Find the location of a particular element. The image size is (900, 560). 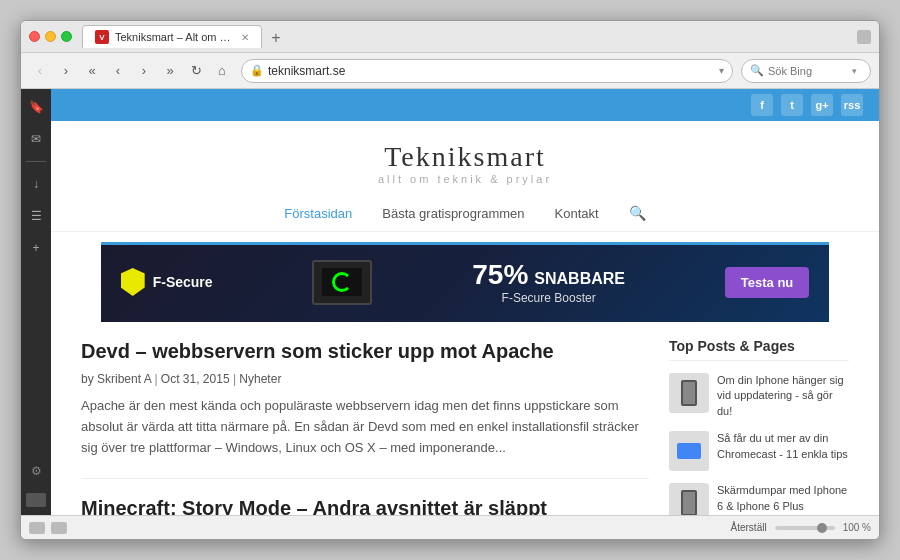

sidebar-post-1-text: Om din Iphone hänger sig vid uppdatering… is located at coordinates (783, 396).